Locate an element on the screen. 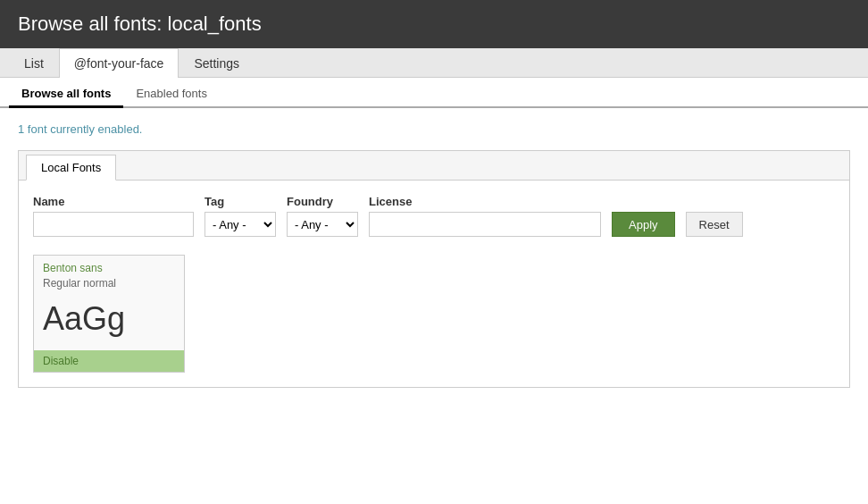 This screenshot has width=868, height=504. filter-name-group: Name is located at coordinates (113, 216).